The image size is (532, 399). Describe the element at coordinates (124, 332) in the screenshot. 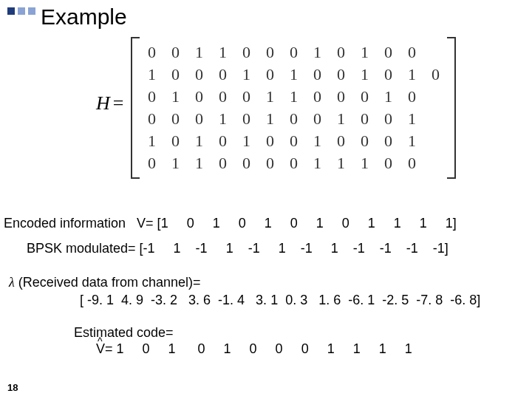

I see `estimated-code-label: Estimated code=` at that location.